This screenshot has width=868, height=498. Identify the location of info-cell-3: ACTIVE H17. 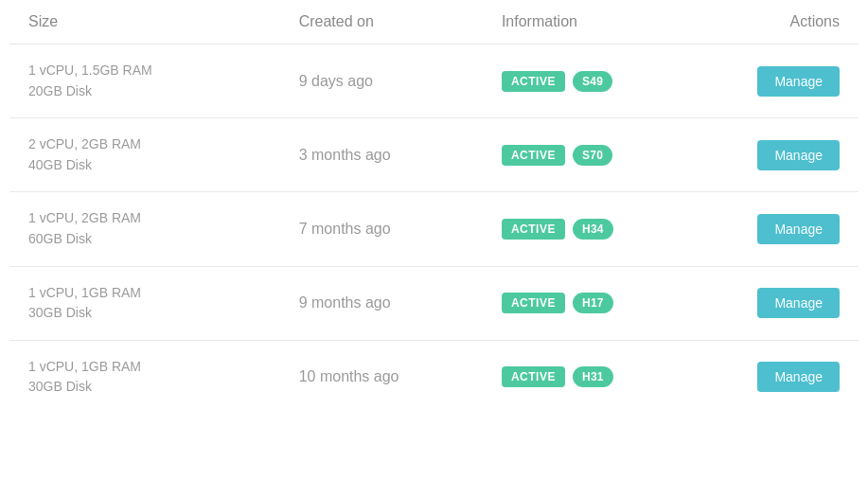
(603, 303).